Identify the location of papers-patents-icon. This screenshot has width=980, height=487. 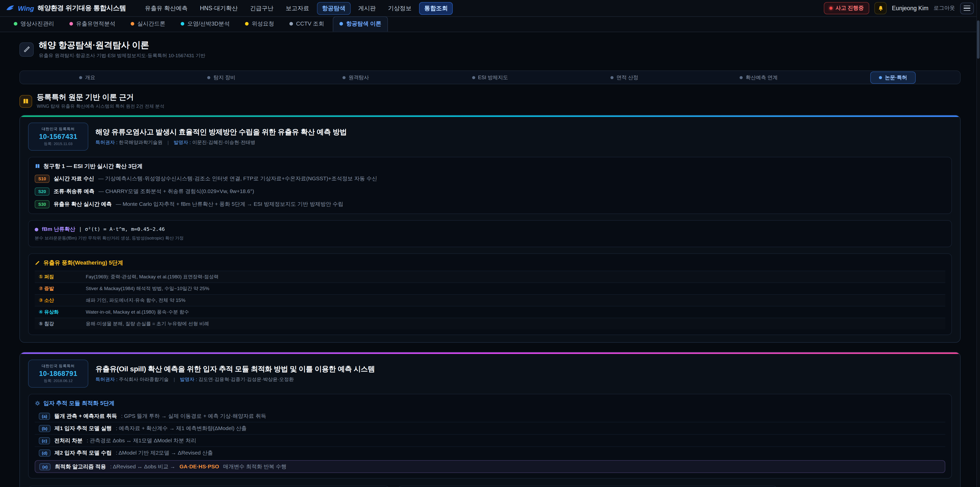
(880, 77).